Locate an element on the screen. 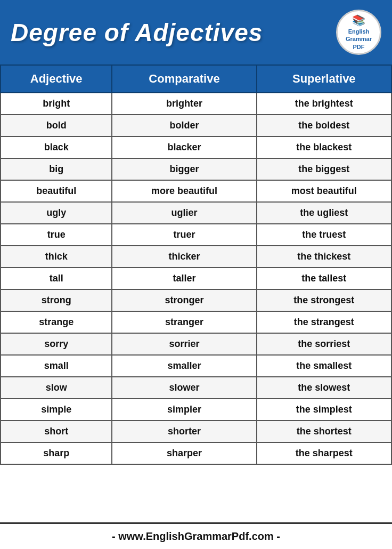 Image resolution: width=392 pixels, height=549 pixels. page-footer: - www.EnglishGrammarPdf.com - is located at coordinates (196, 536).